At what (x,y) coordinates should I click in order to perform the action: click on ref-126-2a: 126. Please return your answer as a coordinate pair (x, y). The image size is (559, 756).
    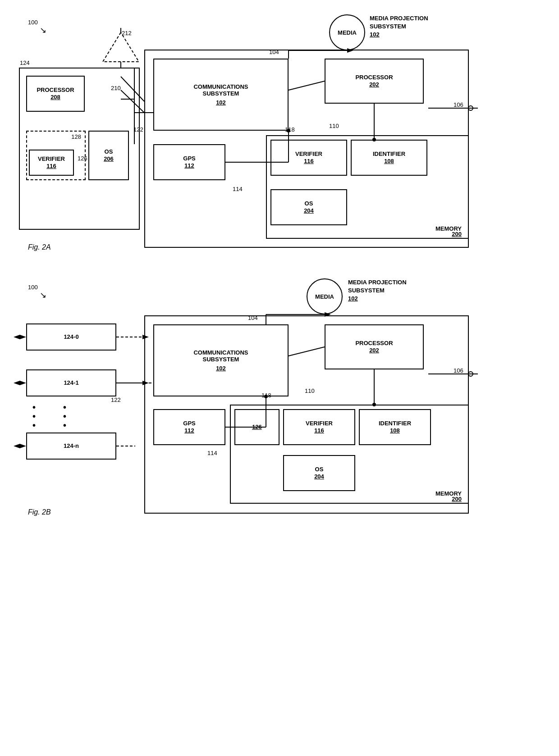
    Looking at the image, I should click on (82, 159).